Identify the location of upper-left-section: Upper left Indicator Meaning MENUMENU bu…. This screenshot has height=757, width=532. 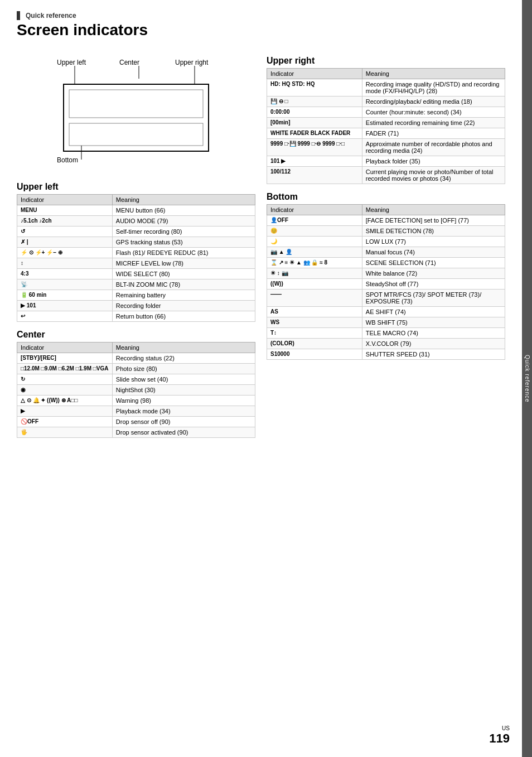
(136, 252).